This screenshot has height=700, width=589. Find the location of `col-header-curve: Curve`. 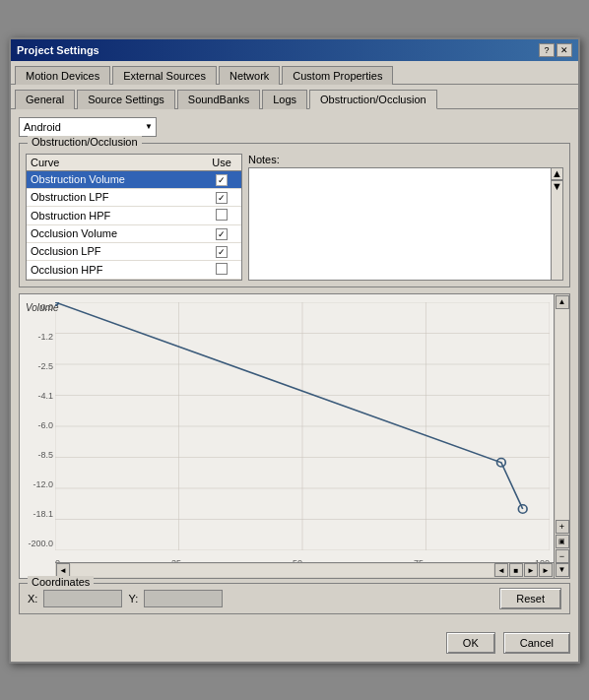

col-header-curve: Curve is located at coordinates (114, 163).